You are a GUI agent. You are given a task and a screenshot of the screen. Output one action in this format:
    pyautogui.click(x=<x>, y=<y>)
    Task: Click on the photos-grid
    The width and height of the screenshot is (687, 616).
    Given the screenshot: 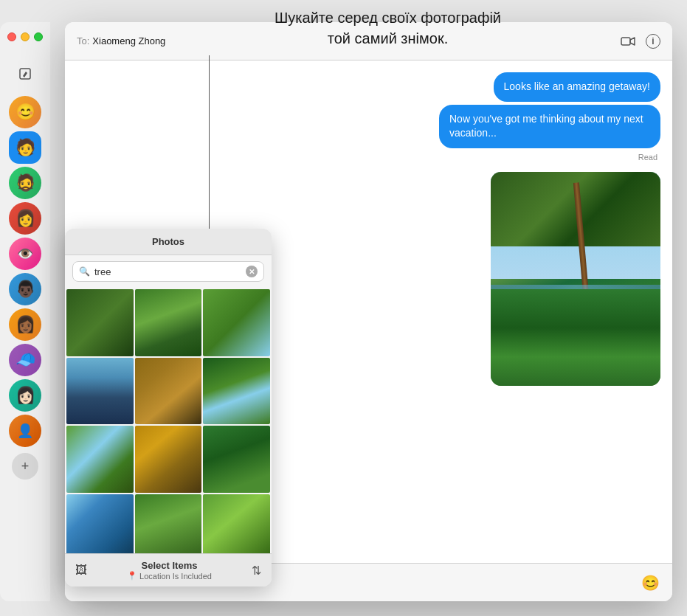 What is the action you would take?
    pyautogui.click(x=168, y=421)
    